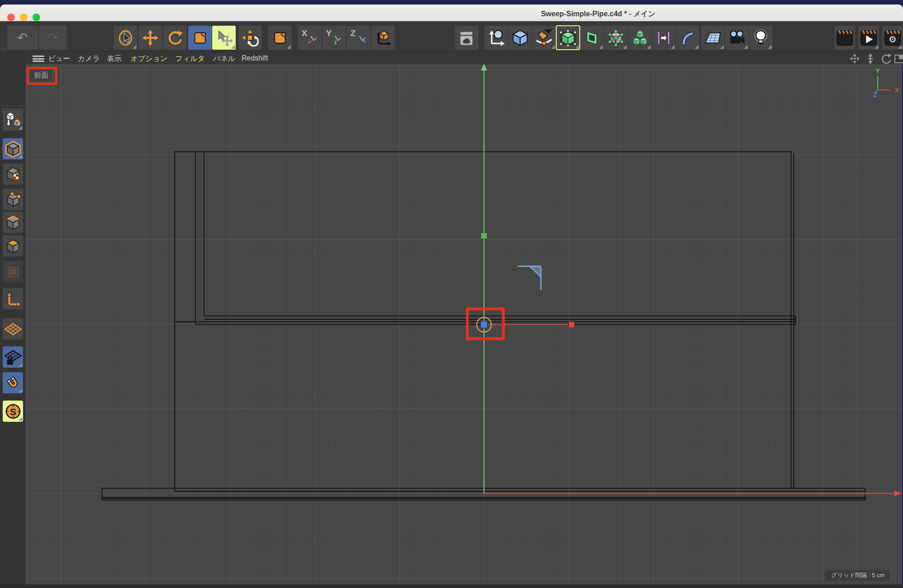 The height and width of the screenshot is (588, 903). Describe the element at coordinates (13, 411) in the screenshot. I see `quantize-s-icon: S` at that location.